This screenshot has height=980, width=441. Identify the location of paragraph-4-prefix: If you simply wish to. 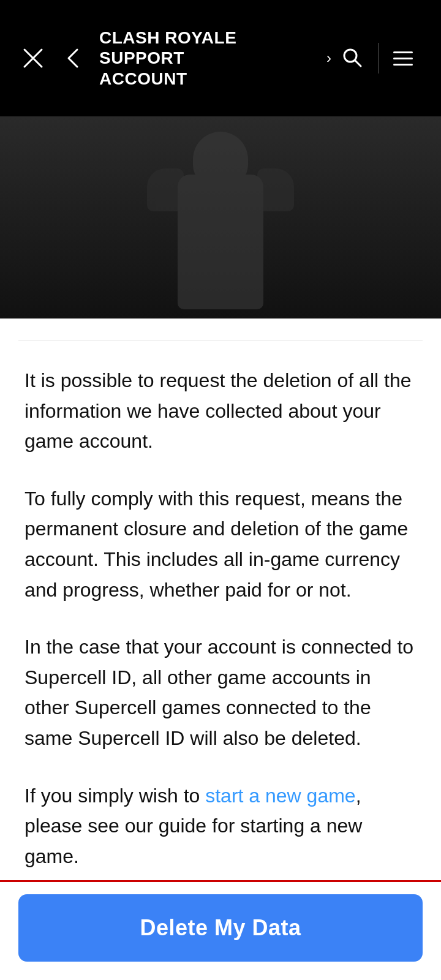
(115, 796).